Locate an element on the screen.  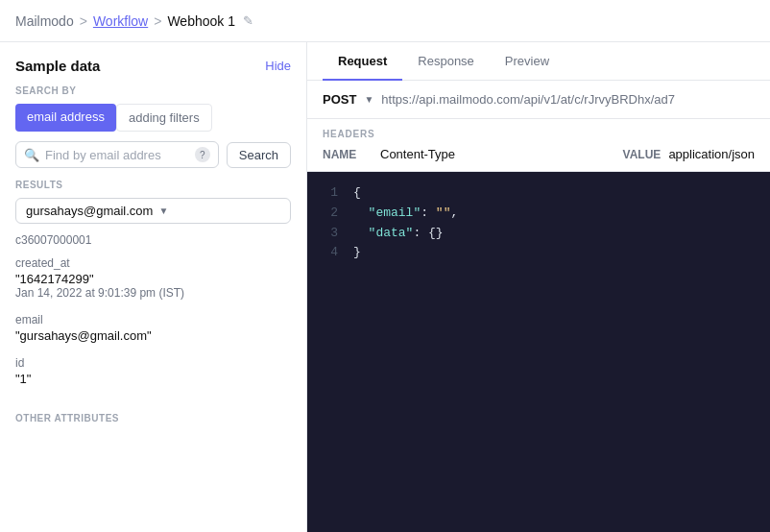
line-content-3: "data": {} is located at coordinates (398, 234).